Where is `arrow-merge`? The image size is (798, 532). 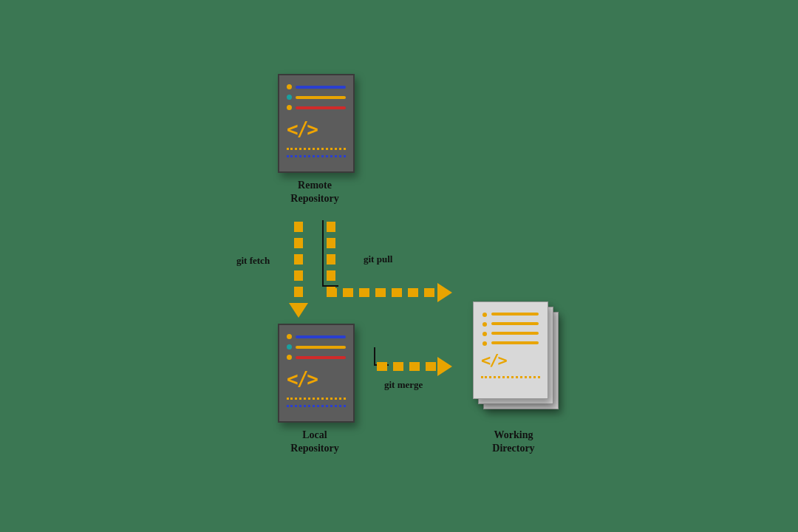
arrow-merge is located at coordinates (407, 366).